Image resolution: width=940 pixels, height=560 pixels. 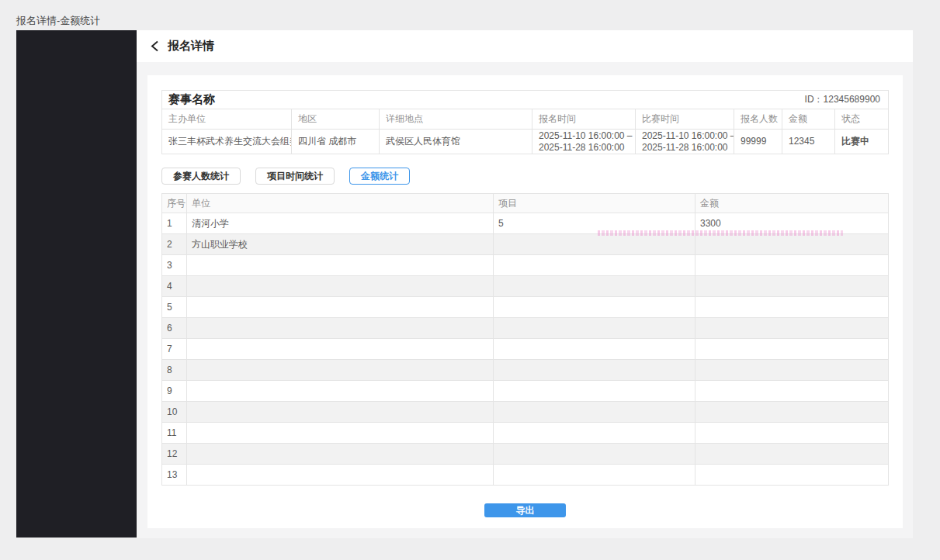 I want to click on event-name-title: 赛事名称, so click(x=192, y=99).